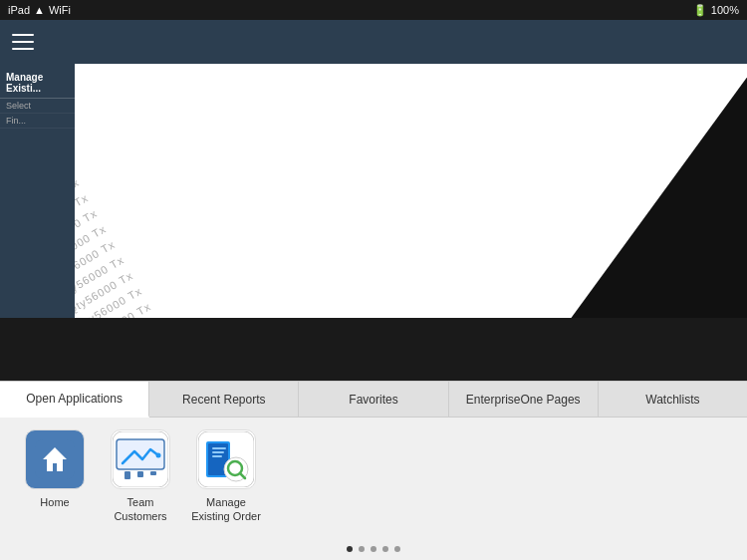 The image size is (747, 560). I want to click on wifi-label: WiFi, so click(60, 10).